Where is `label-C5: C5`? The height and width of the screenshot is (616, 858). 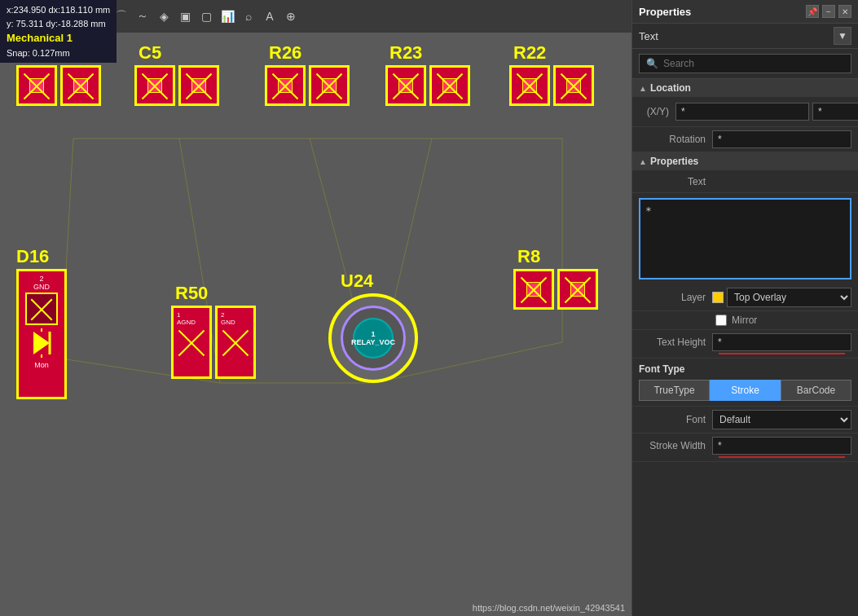 label-C5: C5 is located at coordinates (150, 53).